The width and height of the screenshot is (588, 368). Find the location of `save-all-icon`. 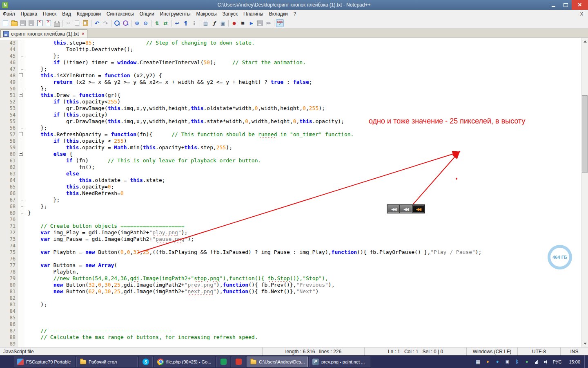

save-all-icon is located at coordinates (31, 23).